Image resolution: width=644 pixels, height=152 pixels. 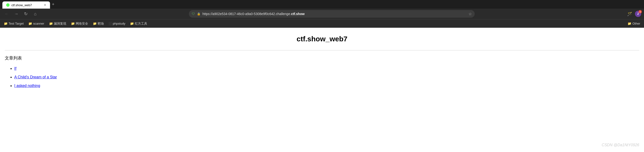 What do you see at coordinates (45, 5) in the screenshot?
I see `tab-close-button: ✕` at bounding box center [45, 5].